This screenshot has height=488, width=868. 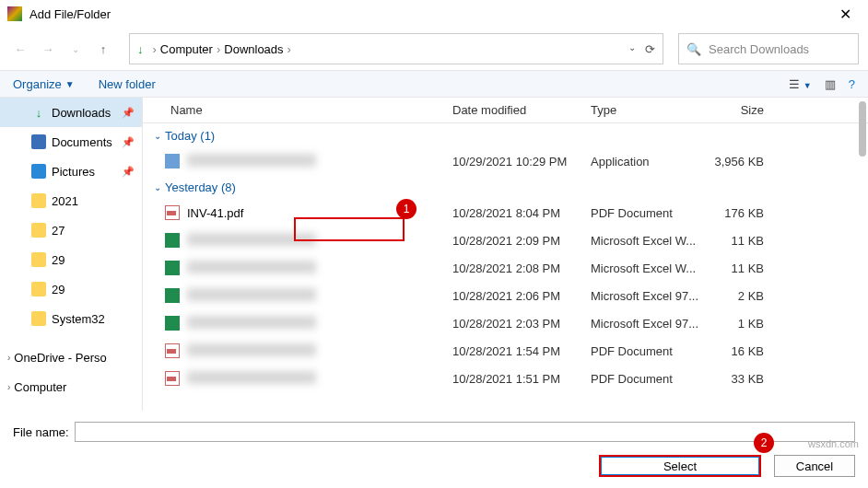 What do you see at coordinates (320, 214) in the screenshot?
I see `file-name: INV-41.pdf` at bounding box center [320, 214].